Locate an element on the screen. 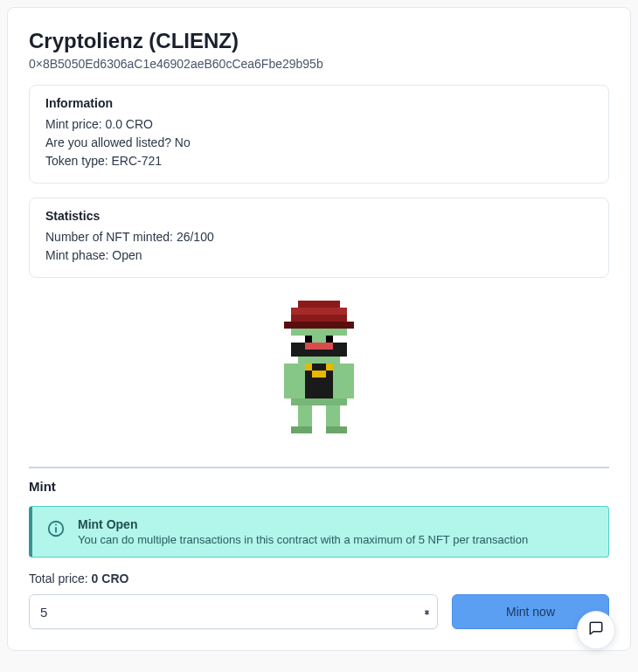 The image size is (638, 672). mint-price-line: Mint price: 0.0 CRO is located at coordinates (319, 124).